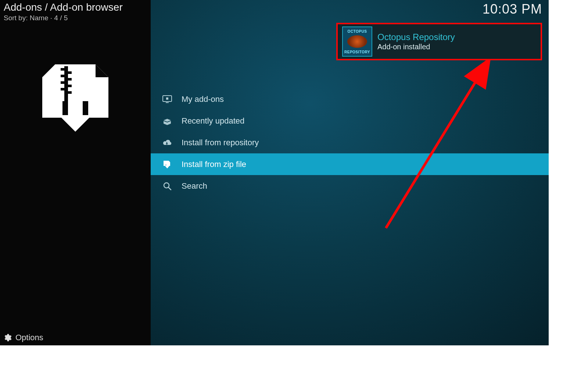 The width and height of the screenshot is (588, 370). I want to click on notification-text: Octopus Repository Add-on installed, so click(416, 42).